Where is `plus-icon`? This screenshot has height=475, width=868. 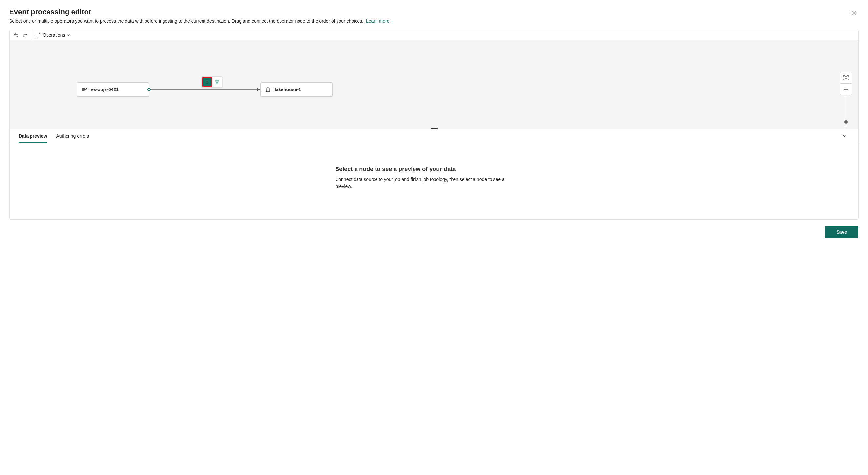
plus-icon is located at coordinates (207, 82).